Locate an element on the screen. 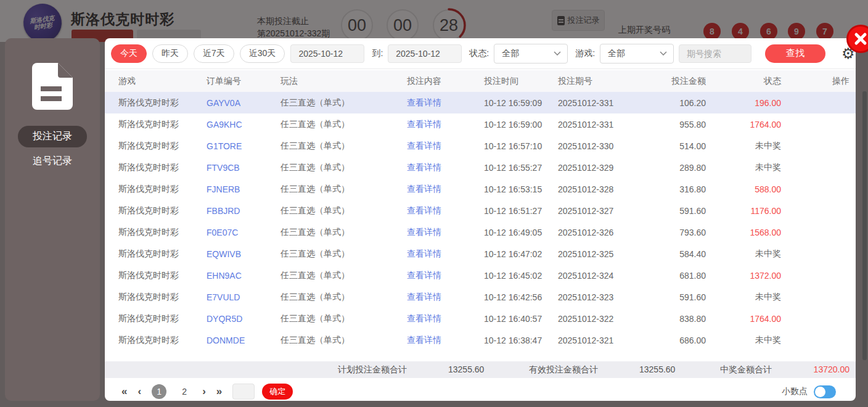 The height and width of the screenshot is (407, 868). col-game: 游戏 is located at coordinates (163, 81).